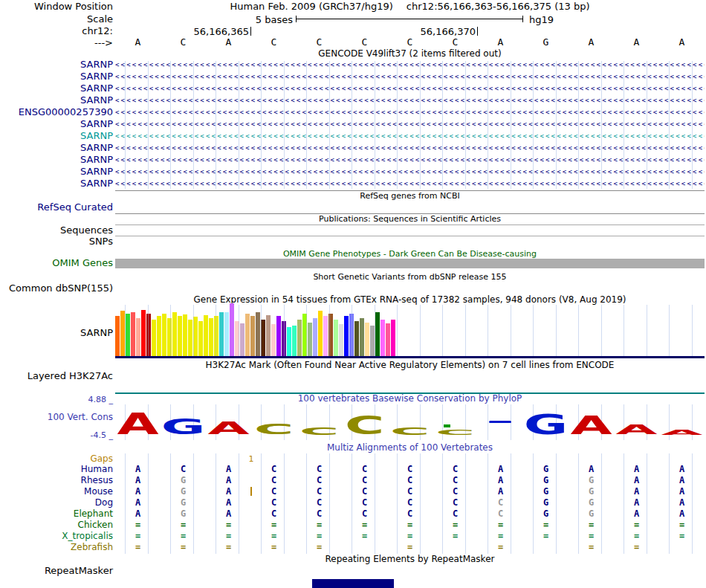 The width and height of the screenshot is (706, 588). I want to click on position-line: Human Feb. 2009 (GRCh37/hg19)chr12:56,16…, so click(410, 7).